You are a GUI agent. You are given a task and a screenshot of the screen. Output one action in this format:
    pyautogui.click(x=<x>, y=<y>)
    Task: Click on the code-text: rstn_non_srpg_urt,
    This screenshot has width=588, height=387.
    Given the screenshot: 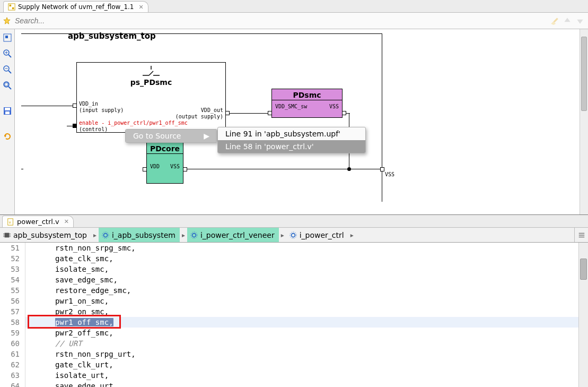 What is the action you would take?
    pyautogui.click(x=81, y=354)
    